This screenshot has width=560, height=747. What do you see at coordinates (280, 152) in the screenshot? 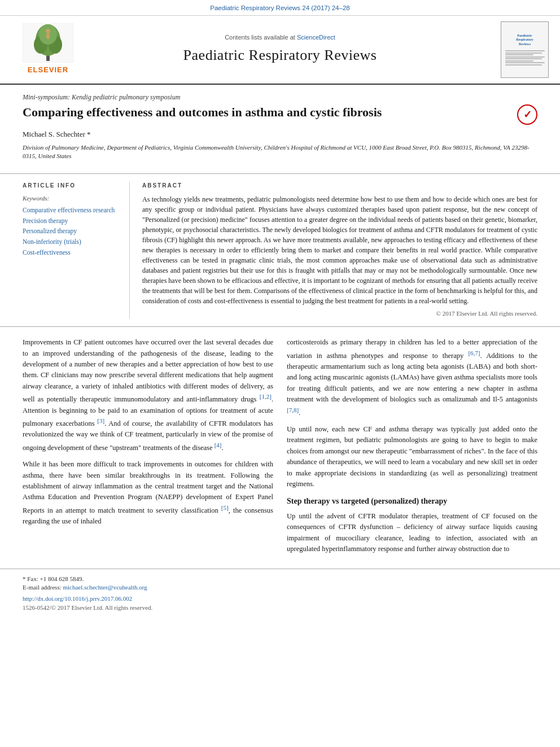
I see `affiliation: Division of Pulmonary Medicine, Departme…` at bounding box center [280, 152].